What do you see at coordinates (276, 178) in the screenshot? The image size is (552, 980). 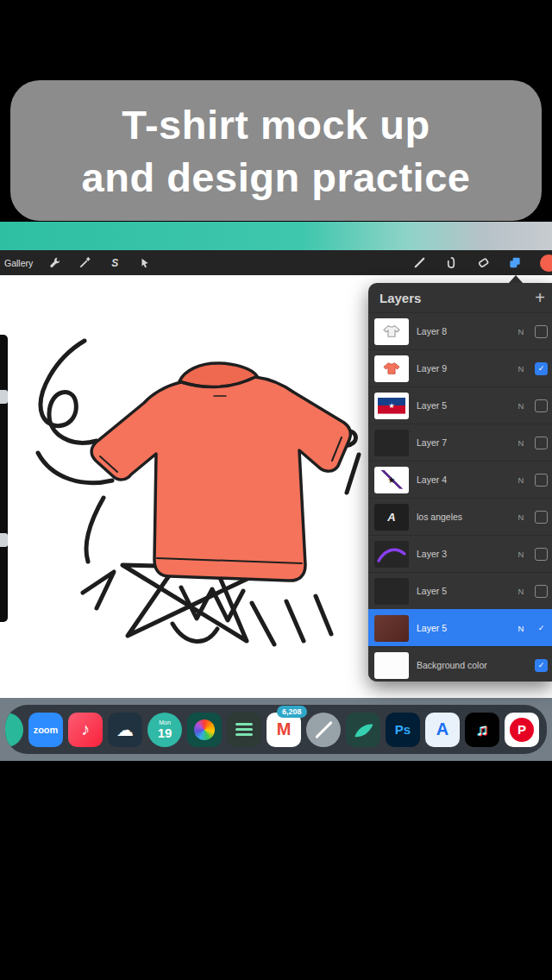 I see `title-line-2: and design practice` at bounding box center [276, 178].